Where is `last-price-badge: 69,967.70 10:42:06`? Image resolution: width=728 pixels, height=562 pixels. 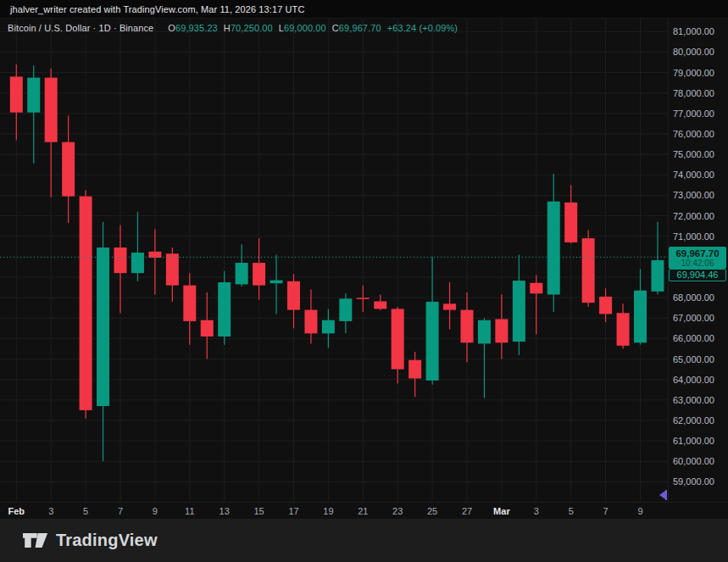 last-price-badge: 69,967.70 10:42:06 is located at coordinates (697, 258).